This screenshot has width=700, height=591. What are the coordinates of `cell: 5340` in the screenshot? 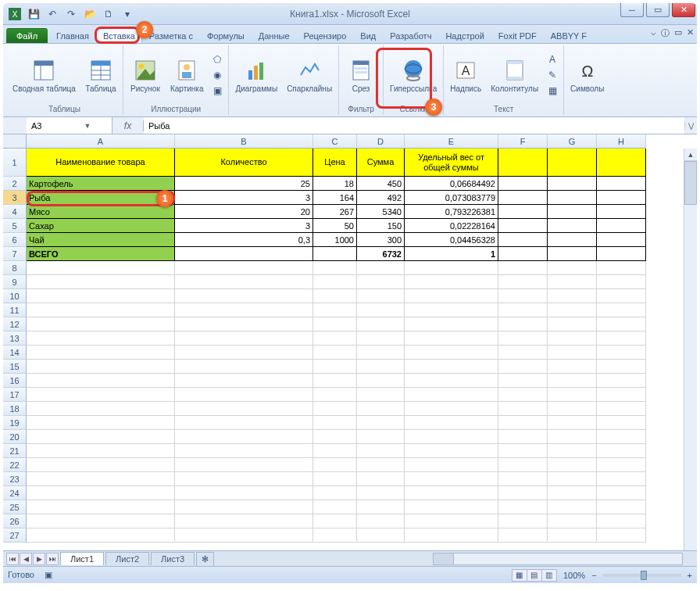 It's located at (381, 212).